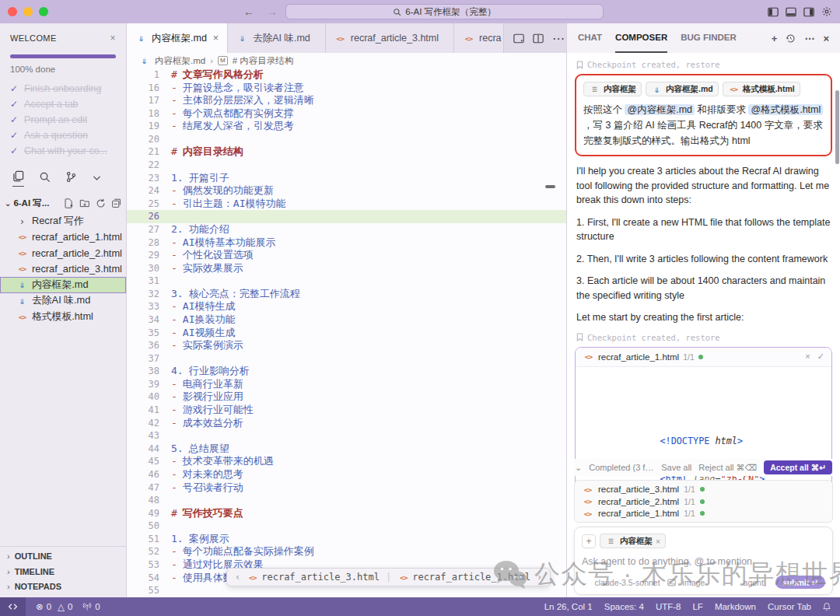 This screenshot has width=840, height=616. What do you see at coordinates (519, 39) in the screenshot?
I see `open-changes-icon` at bounding box center [519, 39].